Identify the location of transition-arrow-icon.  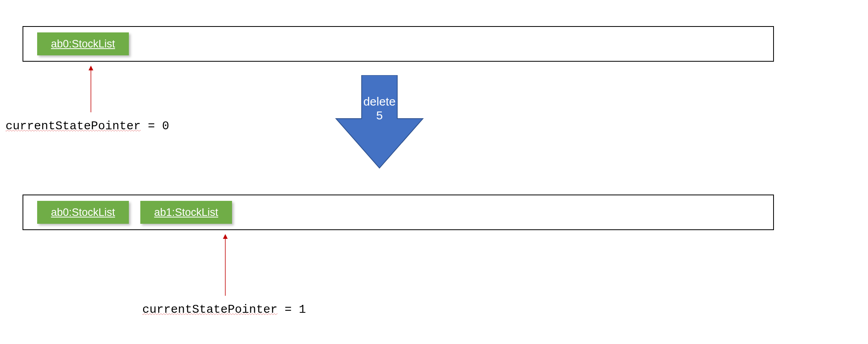
(379, 123).